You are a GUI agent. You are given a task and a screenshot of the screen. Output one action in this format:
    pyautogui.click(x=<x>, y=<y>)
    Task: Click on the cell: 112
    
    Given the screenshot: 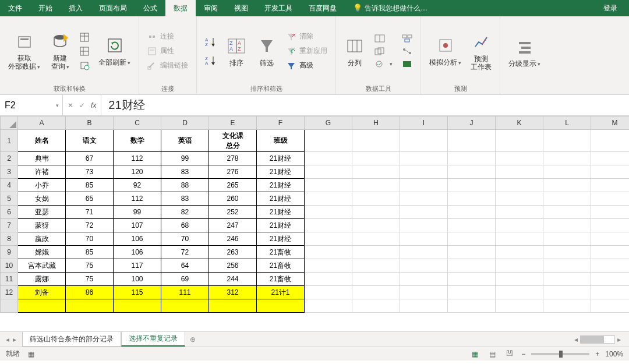 What is the action you would take?
    pyautogui.click(x=137, y=158)
    